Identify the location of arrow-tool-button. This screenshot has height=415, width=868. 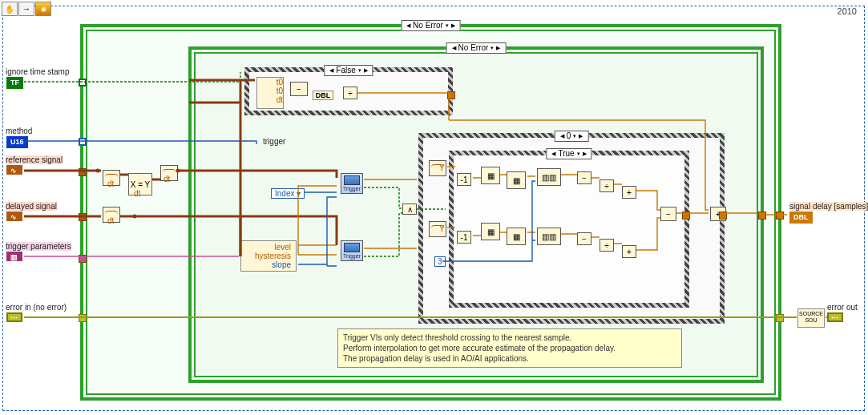
(26, 9).